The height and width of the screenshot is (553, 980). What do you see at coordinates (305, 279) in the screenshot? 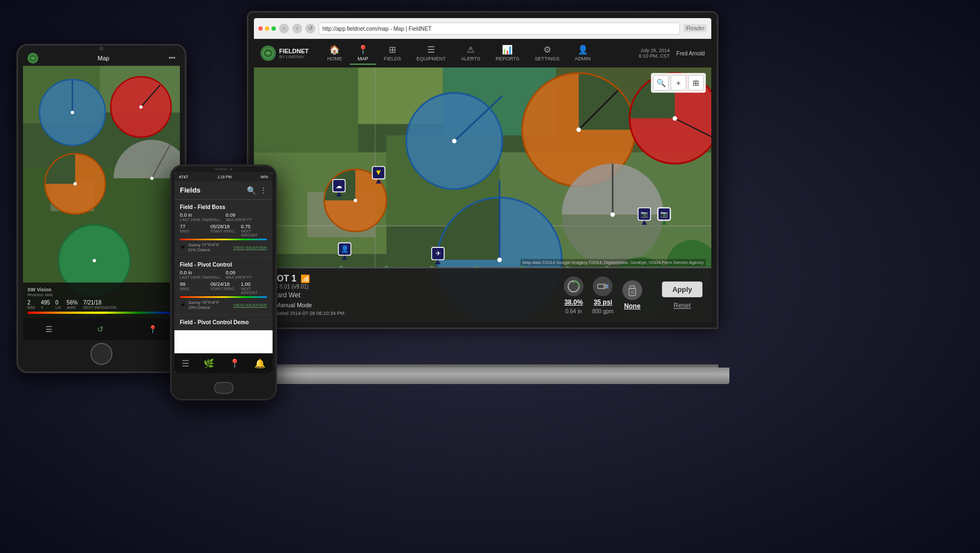
I see `wifi-status-icon: 📶` at bounding box center [305, 279].